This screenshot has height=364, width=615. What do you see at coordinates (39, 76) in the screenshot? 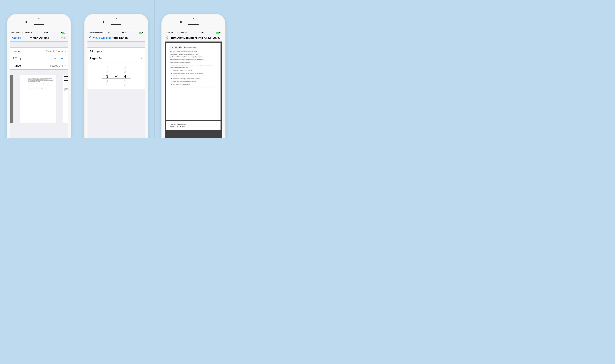
I see `phone-1: ●●●●● MEDIONmobile 09:51 ϟ Cancel Printe…` at bounding box center [39, 76].